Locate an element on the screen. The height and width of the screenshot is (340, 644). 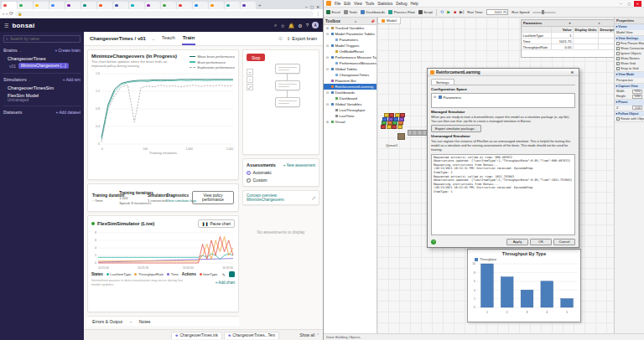
queue-box-stack is located at coordinates (395, 119).